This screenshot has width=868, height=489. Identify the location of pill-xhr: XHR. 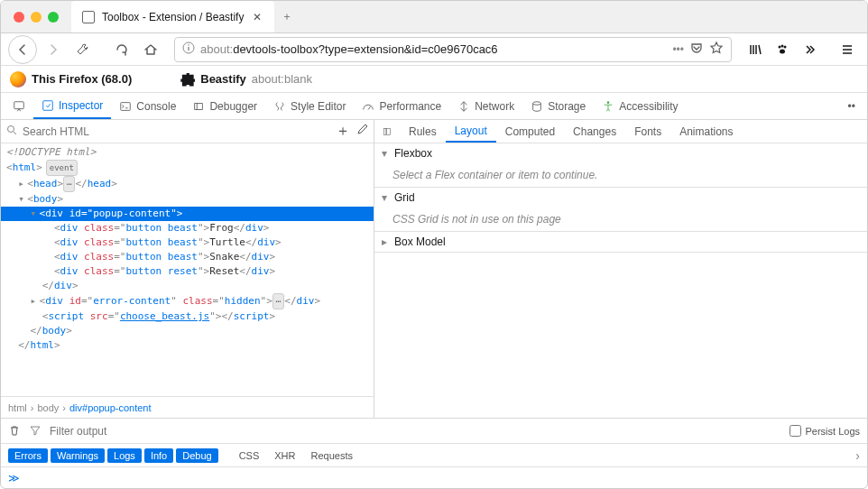
(285, 456).